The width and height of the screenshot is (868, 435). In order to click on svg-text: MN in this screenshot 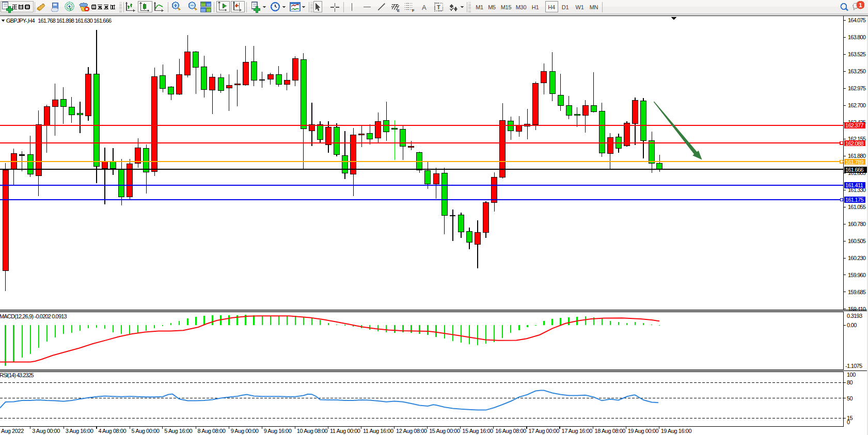, I will do `click(594, 7)`.